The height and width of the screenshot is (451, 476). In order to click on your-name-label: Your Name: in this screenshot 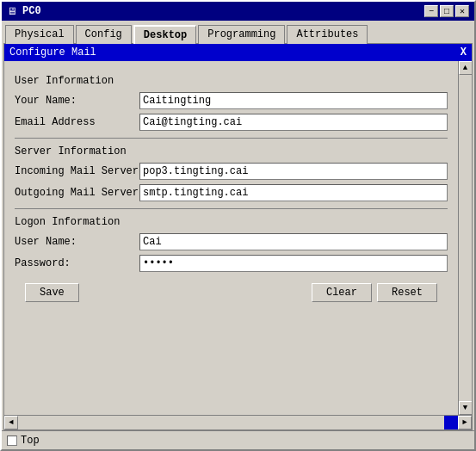, I will do `click(77, 101)`.